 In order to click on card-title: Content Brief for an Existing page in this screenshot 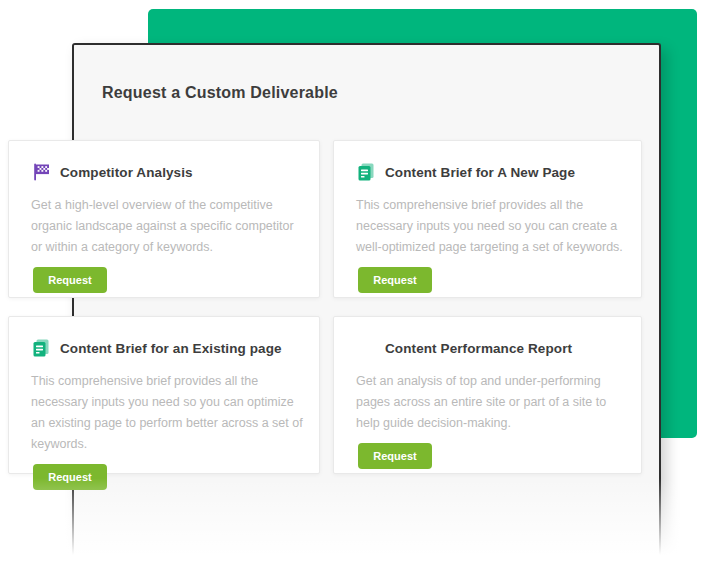, I will do `click(171, 348)`.